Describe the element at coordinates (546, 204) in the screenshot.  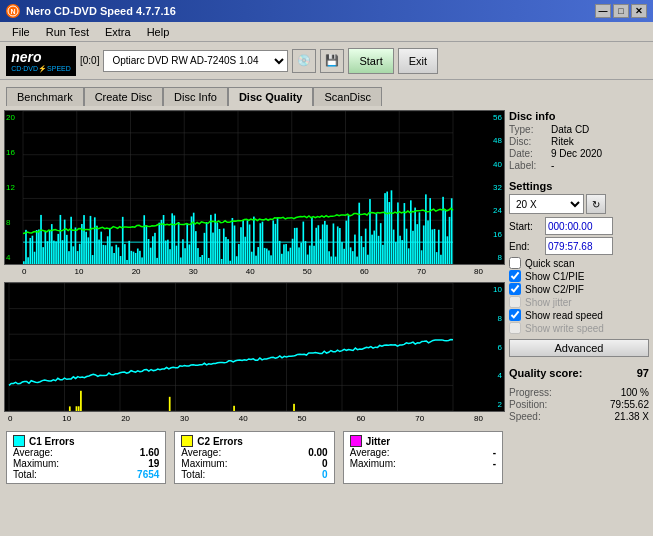
I see `speed-dropdown: 20 X` at that location.